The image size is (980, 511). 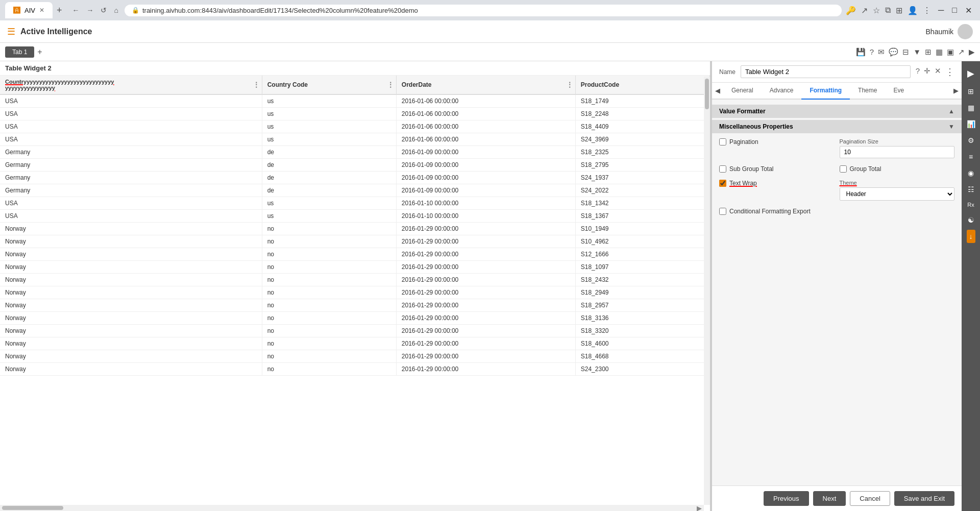 What do you see at coordinates (42, 10) in the screenshot?
I see `tab-close-btn: ✕` at bounding box center [42, 10].